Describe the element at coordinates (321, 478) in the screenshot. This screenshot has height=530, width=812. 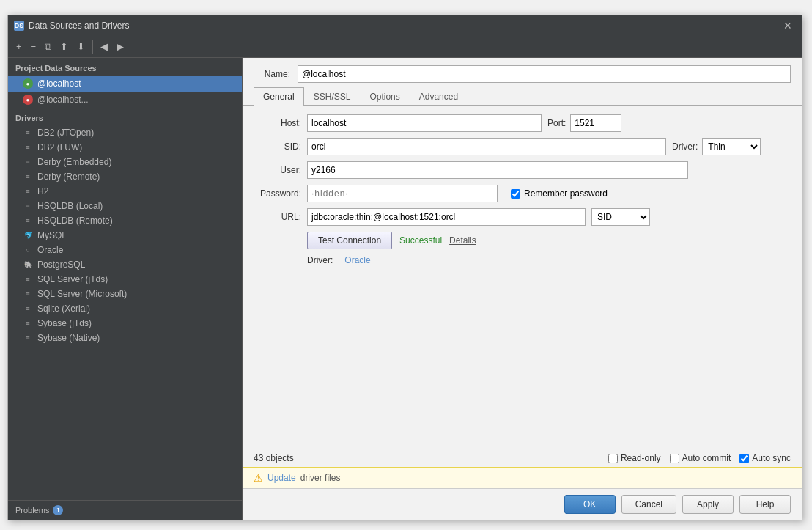
I see `warning-text: driver files` at that location.